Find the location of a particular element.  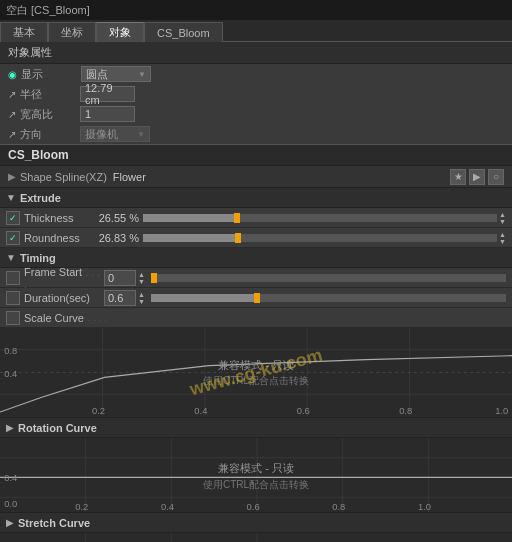

scale-overlay-line2: 使用CTRL配合点击转换 is located at coordinates (256, 381).